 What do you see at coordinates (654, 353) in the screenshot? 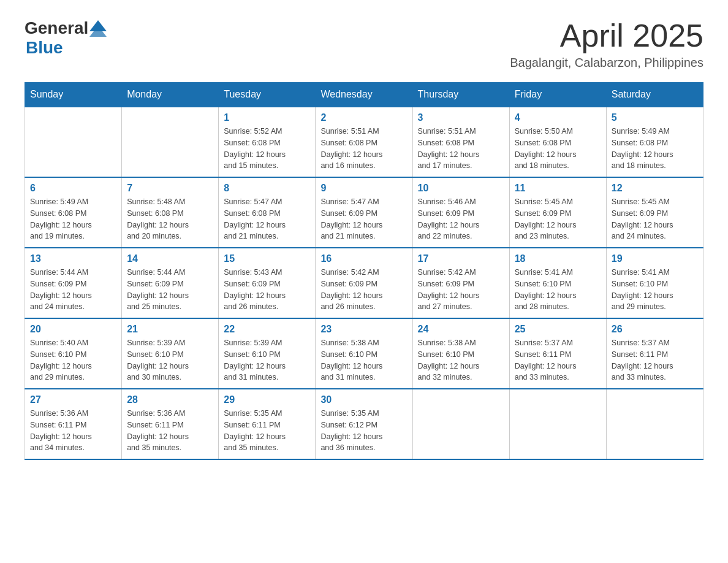
I see `calendar-cell: 26Sunrise: 5:37 AMSunset: 6:11 PMDayligh…` at bounding box center [654, 353].